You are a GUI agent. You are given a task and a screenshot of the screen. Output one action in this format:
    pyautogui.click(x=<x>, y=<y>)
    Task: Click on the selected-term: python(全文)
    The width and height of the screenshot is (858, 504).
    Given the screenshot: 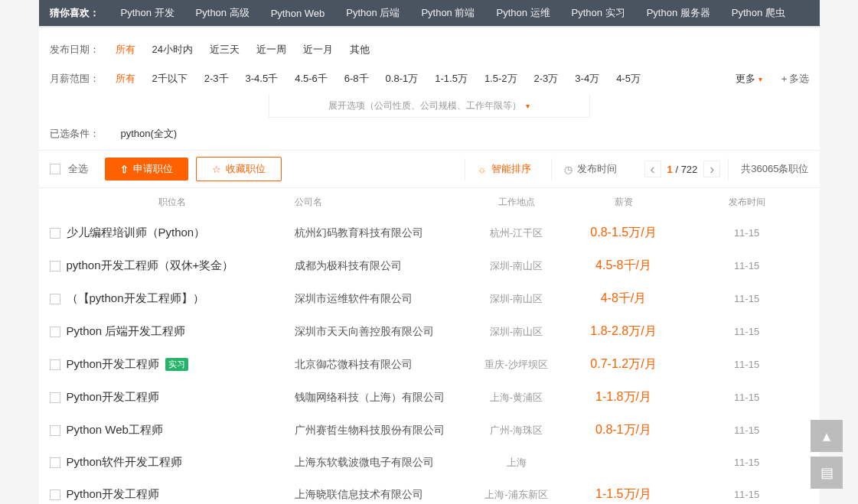 What is the action you would take?
    pyautogui.click(x=149, y=134)
    